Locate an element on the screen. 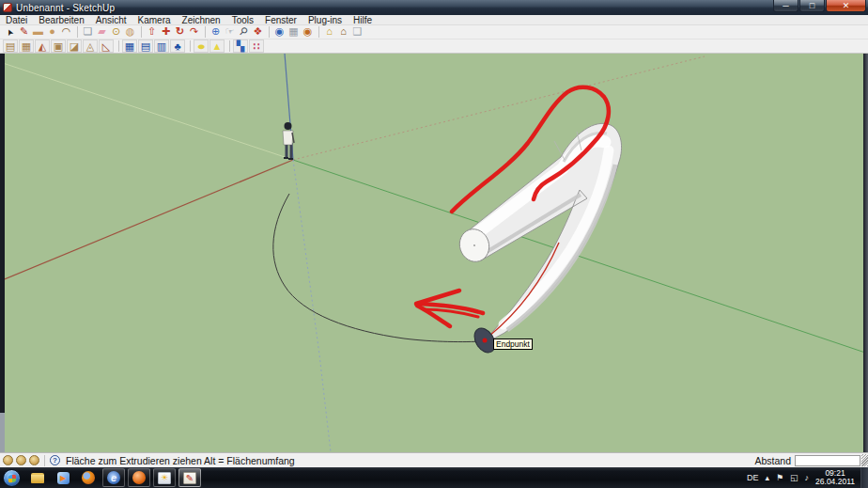 The image size is (868, 488). plugin-color-dots-icon: ∷ is located at coordinates (256, 46).